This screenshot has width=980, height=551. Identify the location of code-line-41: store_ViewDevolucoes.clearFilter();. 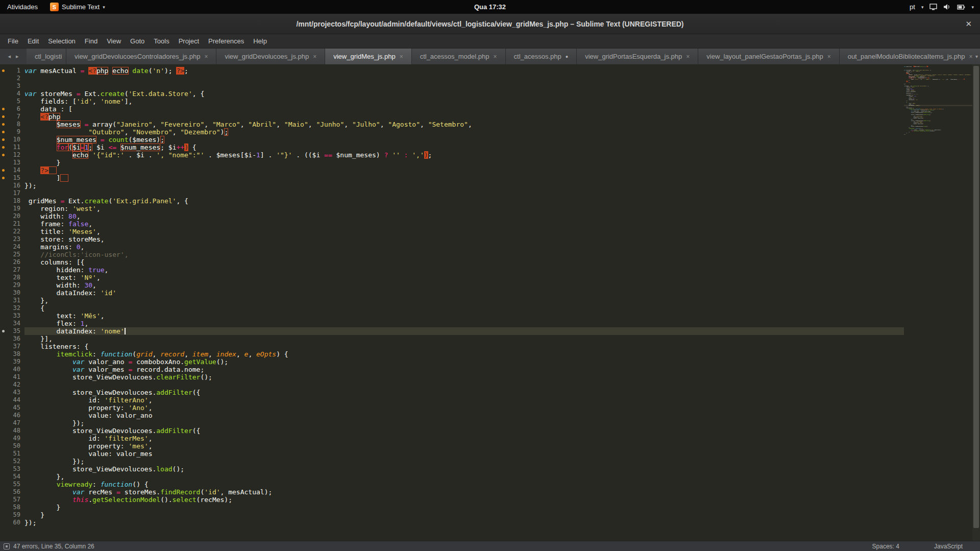
(464, 377).